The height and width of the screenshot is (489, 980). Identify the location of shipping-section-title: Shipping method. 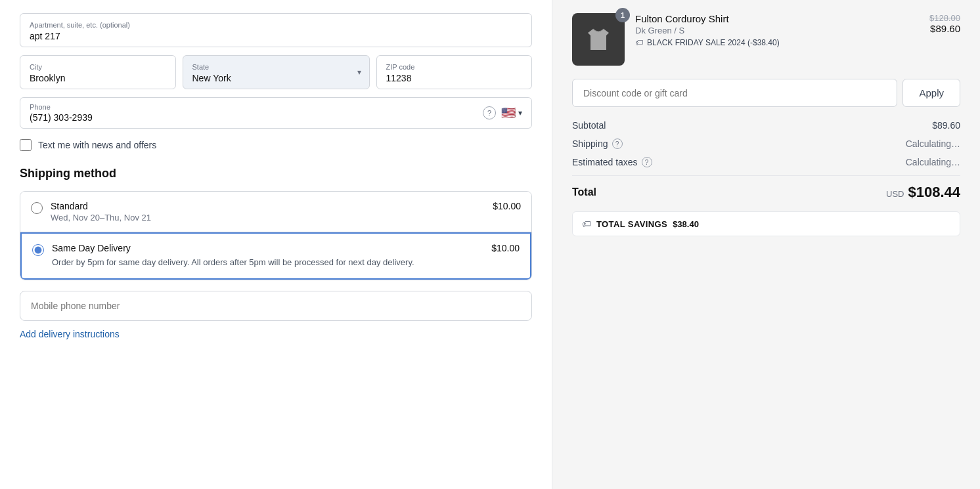
(276, 173).